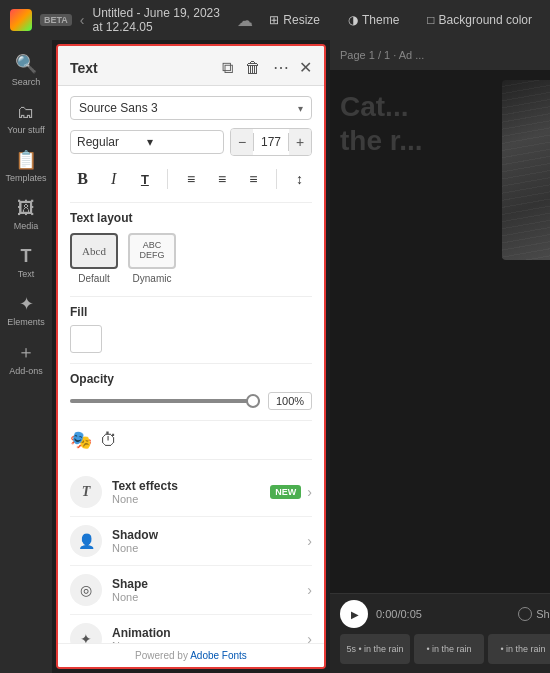 The height and width of the screenshot is (673, 550). What do you see at coordinates (228, 68) in the screenshot?
I see `copy-button: ⧉` at bounding box center [228, 68].